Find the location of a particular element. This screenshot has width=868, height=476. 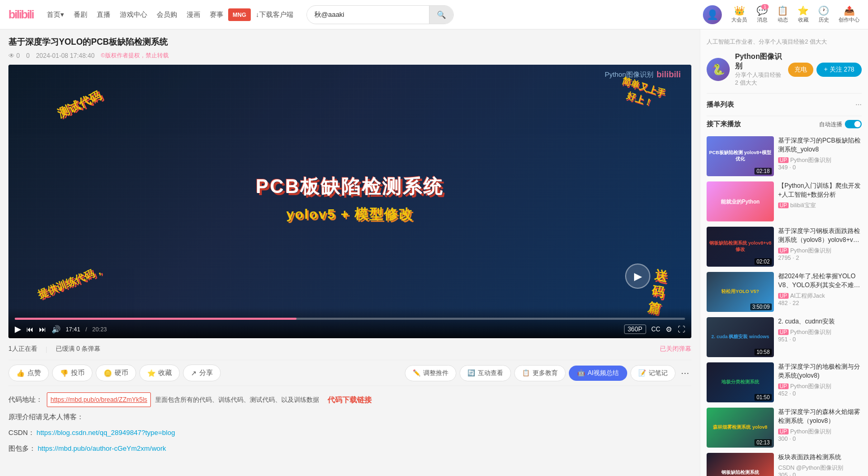

next-btn: ⏭ is located at coordinates (43, 329).